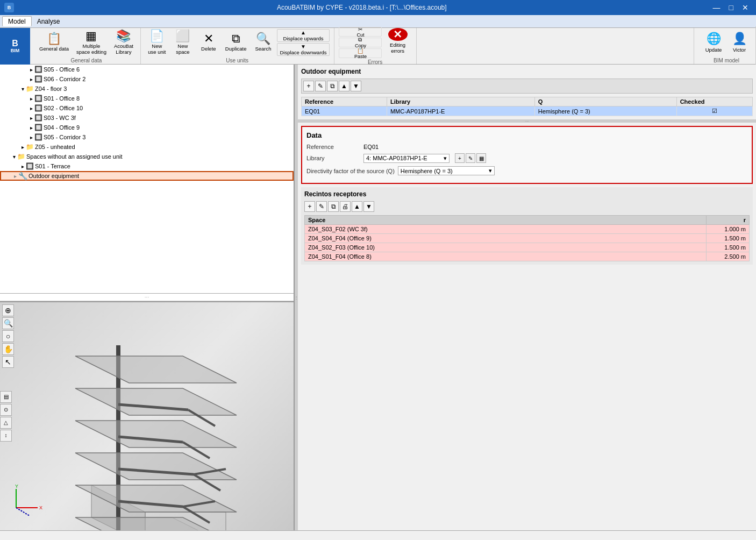 Image resolution: width=756 pixels, height=540 pixels. I want to click on minimize-button: —, so click(717, 8).